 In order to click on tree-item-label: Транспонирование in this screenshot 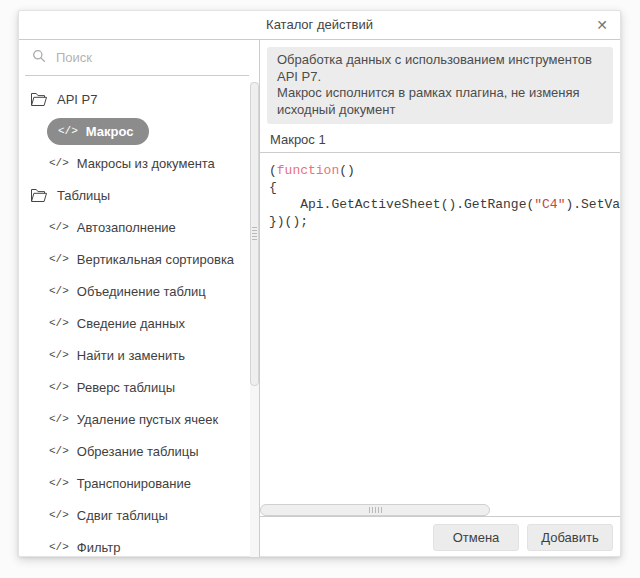, I will do `click(134, 484)`.